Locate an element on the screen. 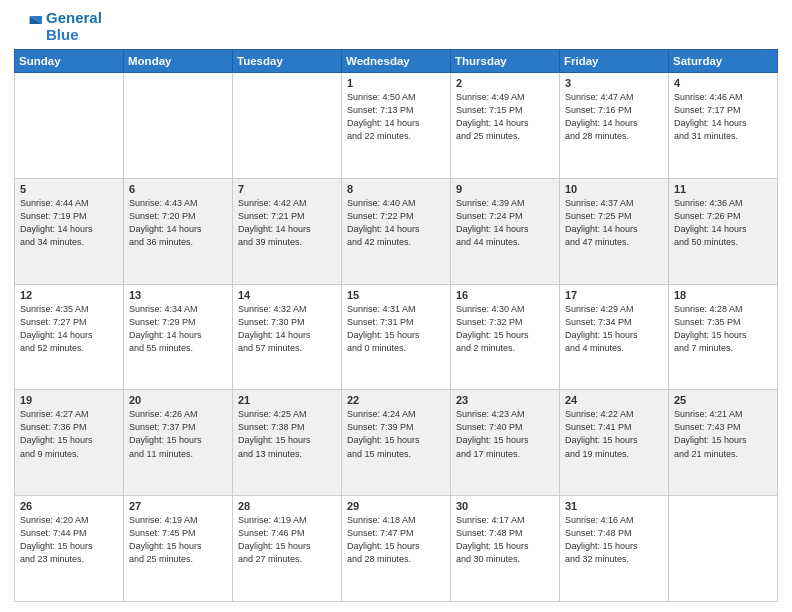  day-info: Sunrise: 4:21 AMSunset: 7:43 PMDaylight:… is located at coordinates (723, 434).